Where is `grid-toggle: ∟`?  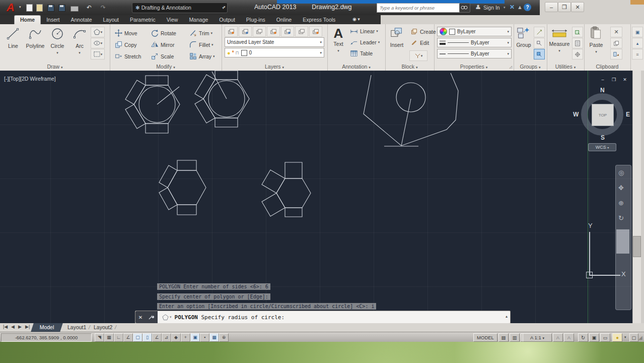
grid-toggle: ∟ is located at coordinates (119, 338).